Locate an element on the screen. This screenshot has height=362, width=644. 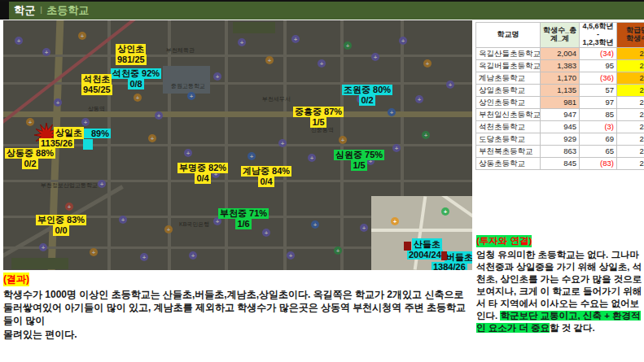
cell-per-class: 25.6 is located at coordinates (630, 67).